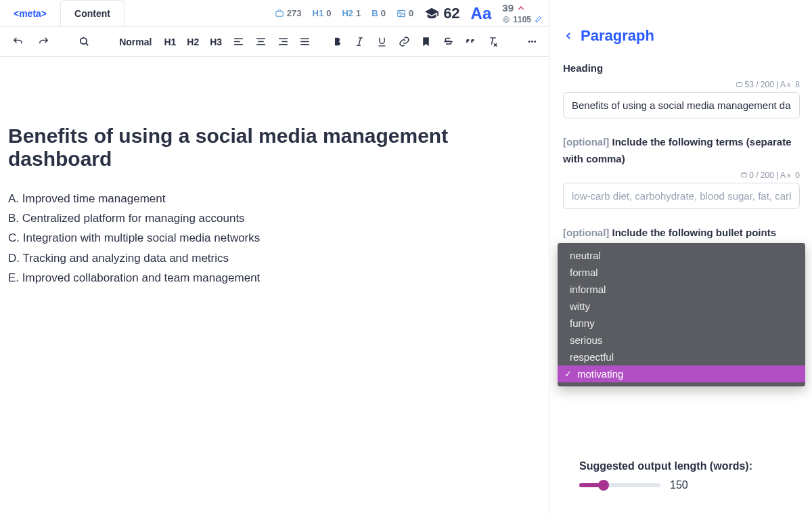 The image size is (812, 515). Describe the element at coordinates (681, 175) in the screenshot. I see `terms-counter: 0 / 200 | Aa 0` at that location.